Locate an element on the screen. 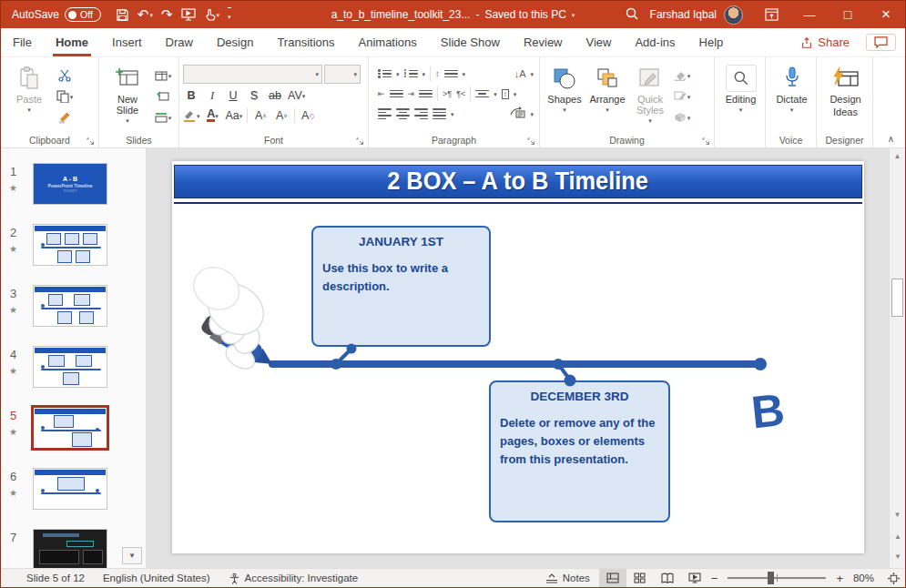 The width and height of the screenshot is (906, 588). design-ideas-button: Design Ideas is located at coordinates (845, 89).